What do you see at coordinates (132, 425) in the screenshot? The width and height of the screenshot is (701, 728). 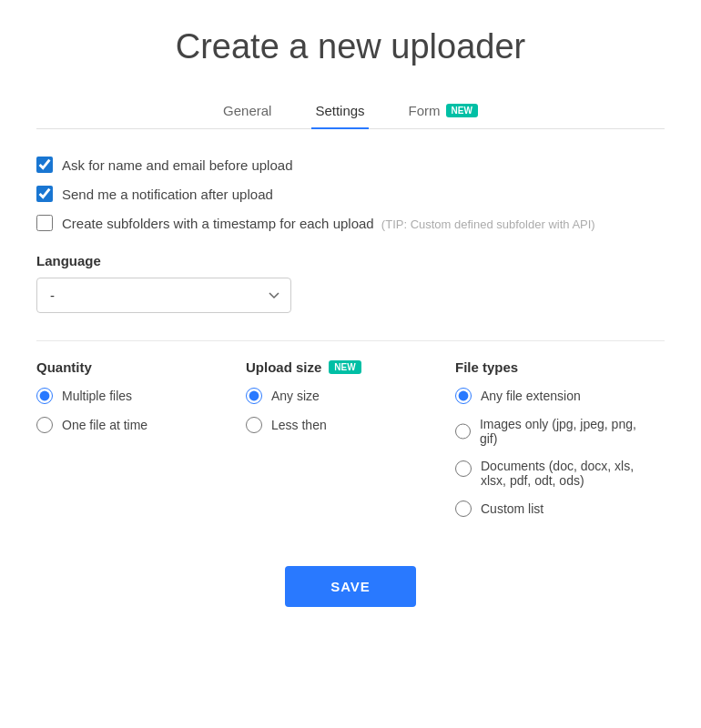 I see `radio-row-one: One file at time` at bounding box center [132, 425].